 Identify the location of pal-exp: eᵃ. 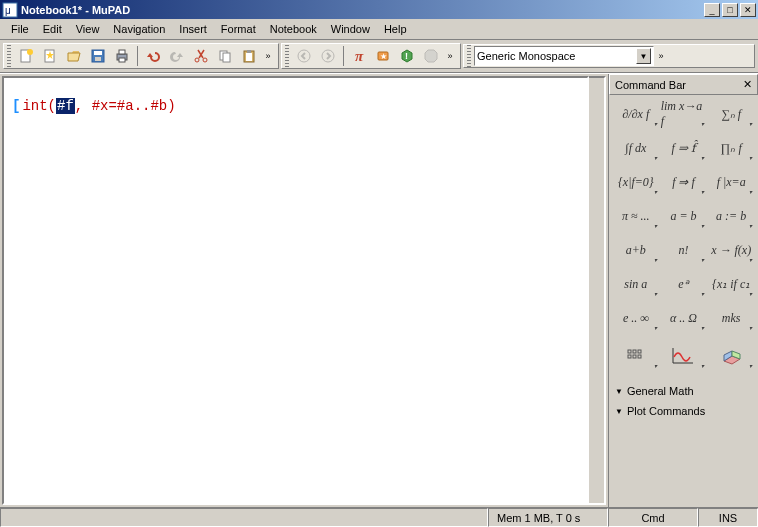
(684, 284).